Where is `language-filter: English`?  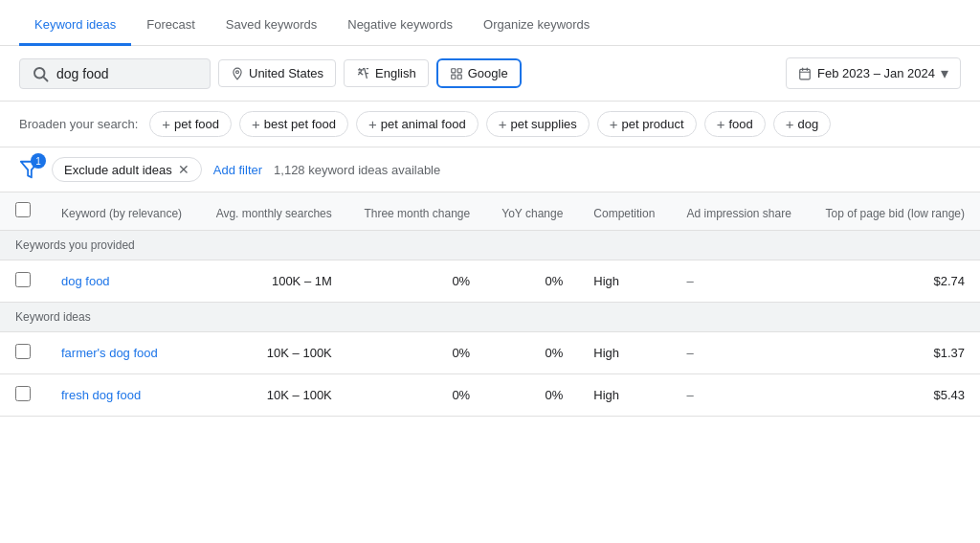
language-filter: English is located at coordinates (387, 73).